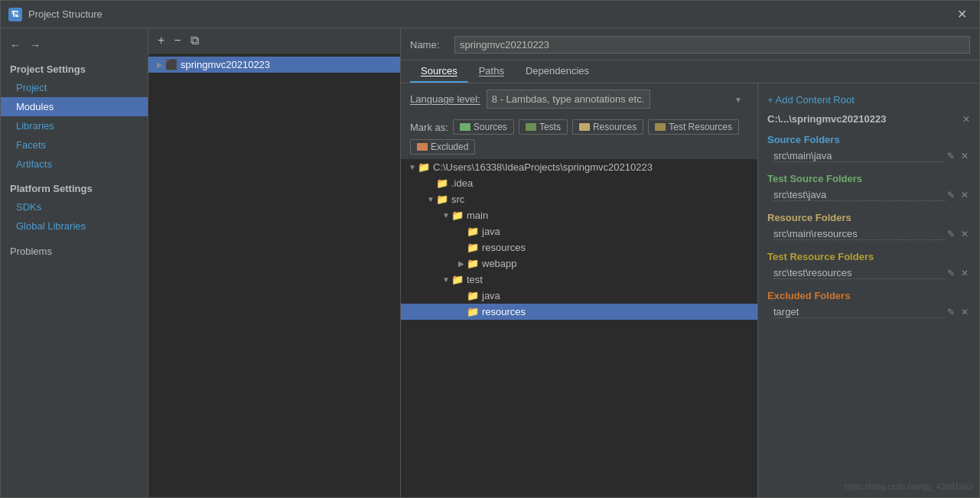  Describe the element at coordinates (439, 72) in the screenshot. I see `tab-sources: Sources` at that location.